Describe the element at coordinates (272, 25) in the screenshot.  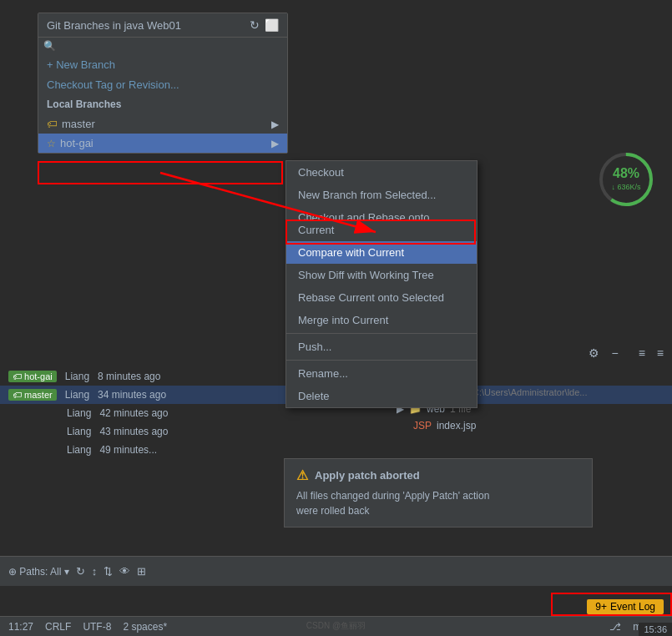
I see `window-icon: ⬜` at that location.